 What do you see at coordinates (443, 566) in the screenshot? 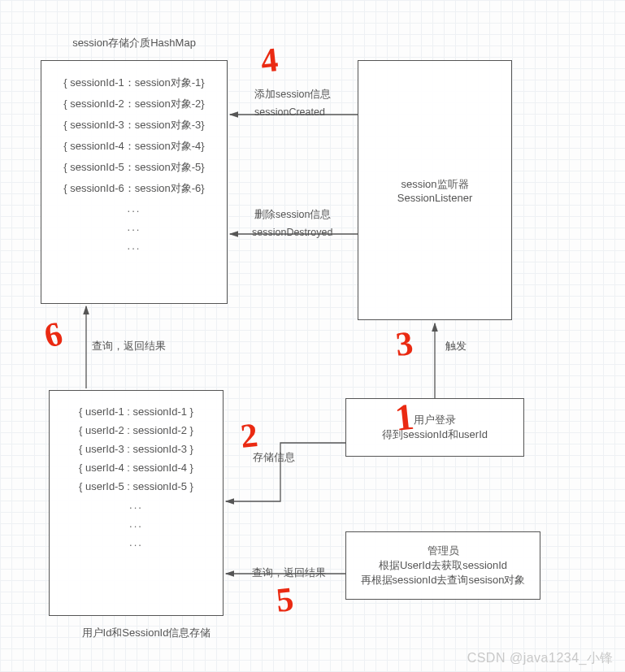
I see `admin-line2: 根据UserId去获取sessionId` at bounding box center [443, 566].